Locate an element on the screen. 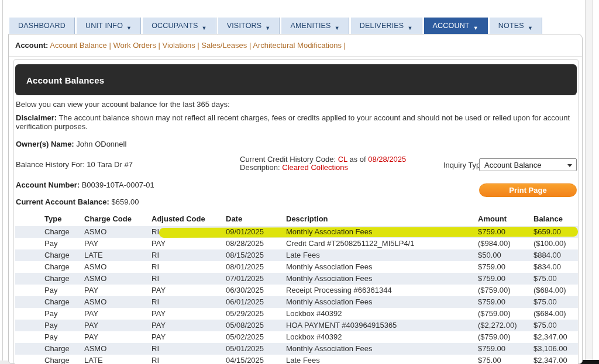 This screenshot has width=599, height=364. page-title: Account Balances is located at coordinates (66, 81).